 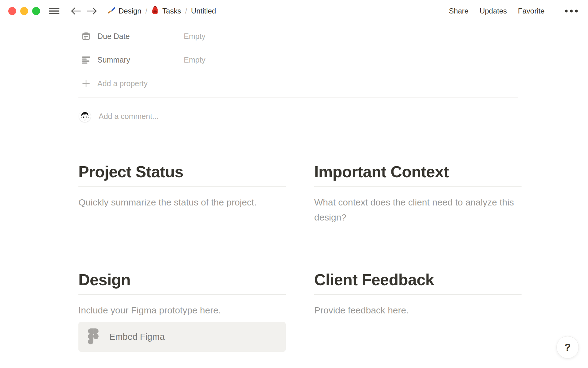 What do you see at coordinates (298, 83) in the screenshot?
I see `add-property-button: Add a property` at bounding box center [298, 83].